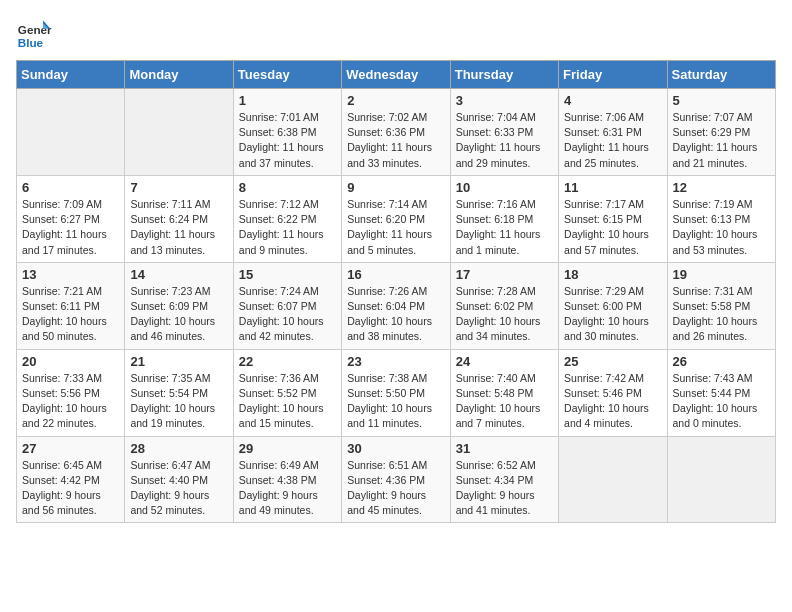 This screenshot has height=612, width=792. I want to click on day-number: 5, so click(722, 100).